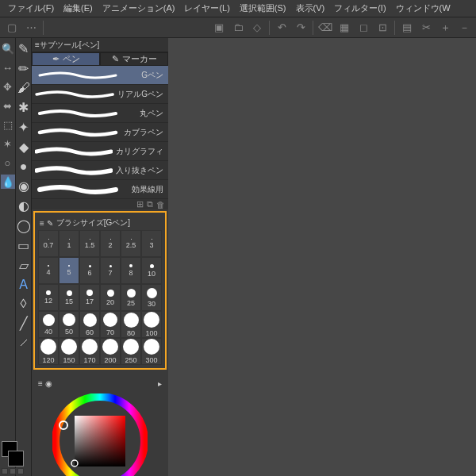 The height and width of the screenshot is (476, 476). I want to click on tab-marker: ✎ マーカー, so click(134, 59).